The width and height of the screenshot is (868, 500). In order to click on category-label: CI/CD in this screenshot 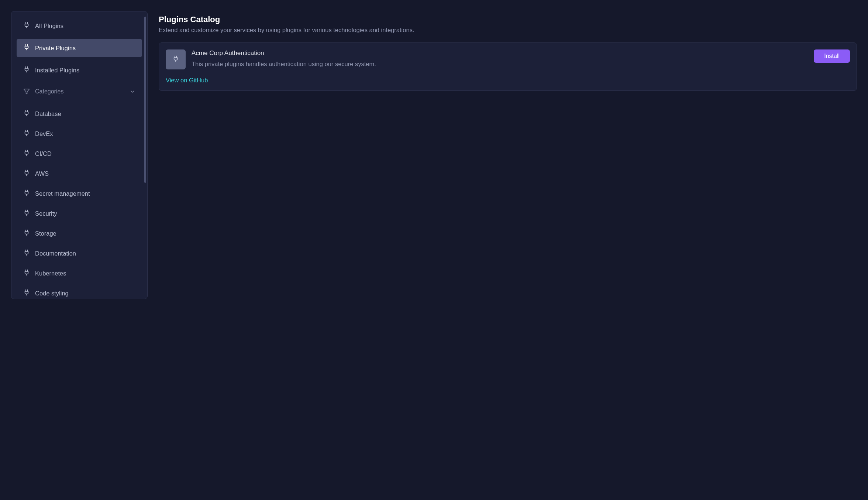, I will do `click(44, 154)`.